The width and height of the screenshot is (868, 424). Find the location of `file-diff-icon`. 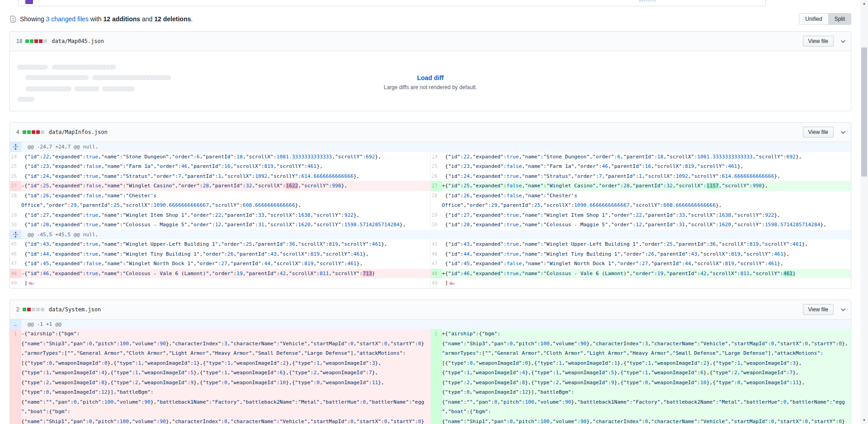

file-diff-icon is located at coordinates (13, 19).